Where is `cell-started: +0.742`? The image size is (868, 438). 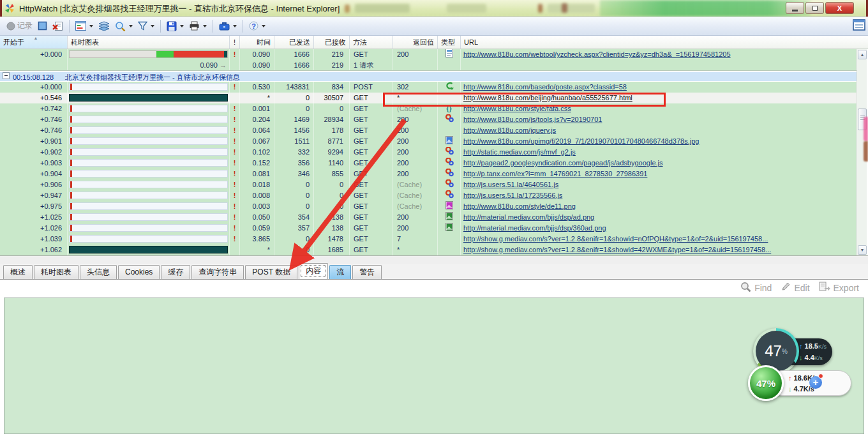 cell-started: +0.742 is located at coordinates (34, 109).